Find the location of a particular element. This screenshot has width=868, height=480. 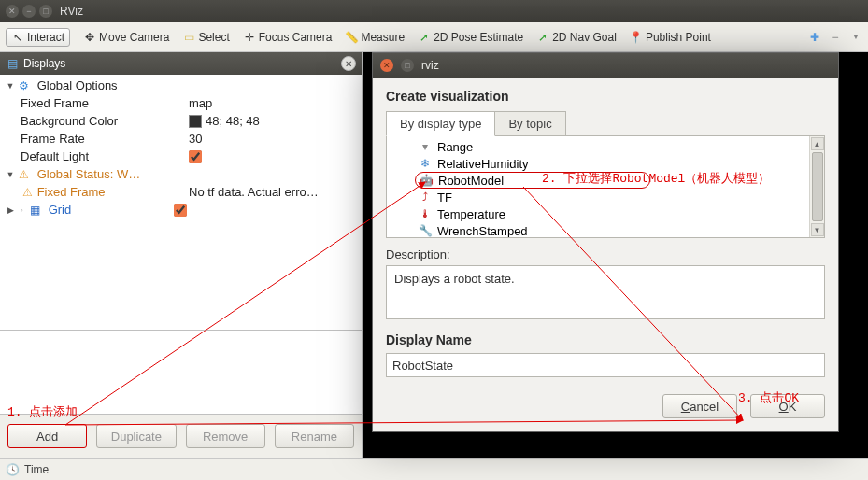

close-dialog-icon: ✕ is located at coordinates (387, 65).